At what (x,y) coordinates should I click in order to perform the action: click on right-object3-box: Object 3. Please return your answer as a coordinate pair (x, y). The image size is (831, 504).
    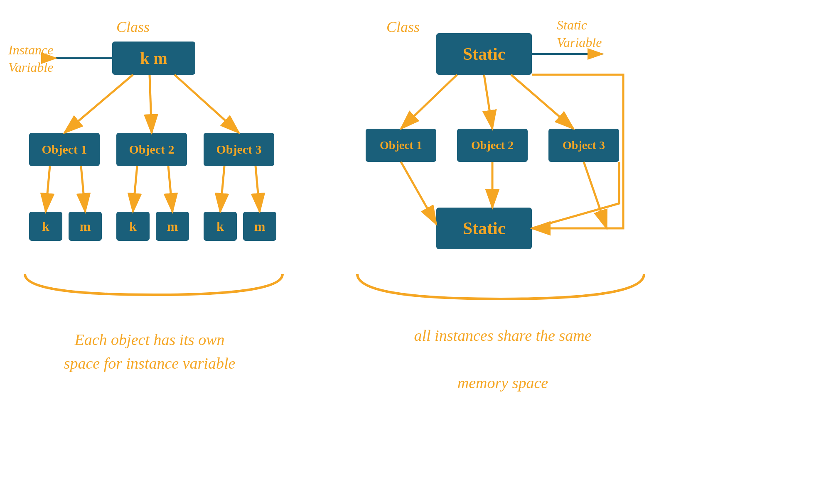
    Looking at the image, I should click on (584, 145).